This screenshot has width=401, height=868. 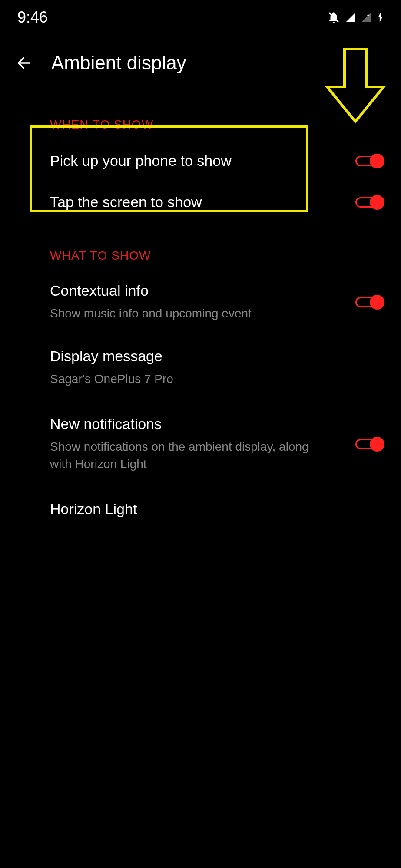 I want to click on section-header-when: WHEN TO SHOW, so click(x=201, y=118).